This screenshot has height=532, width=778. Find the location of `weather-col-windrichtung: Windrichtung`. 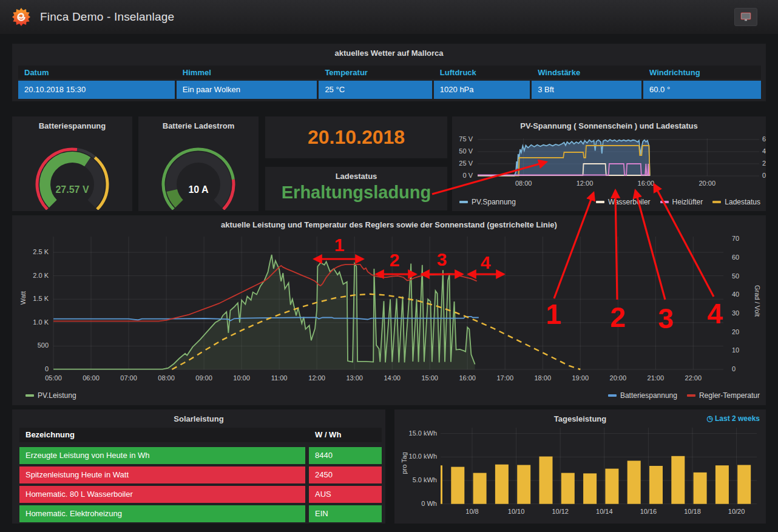

weather-col-windrichtung: Windrichtung is located at coordinates (702, 72).